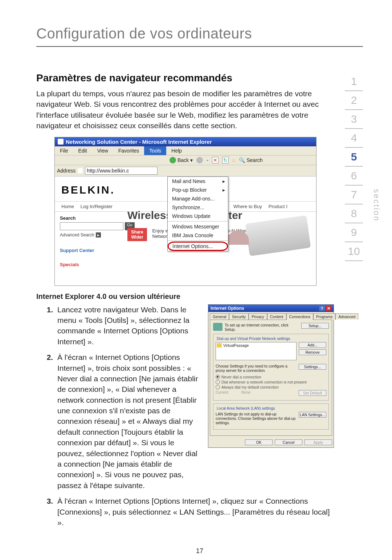  What do you see at coordinates (253, 338) in the screenshot?
I see `dialup-fieldset-label: Dial-up and Virtual Private Network sett…` at bounding box center [253, 338].